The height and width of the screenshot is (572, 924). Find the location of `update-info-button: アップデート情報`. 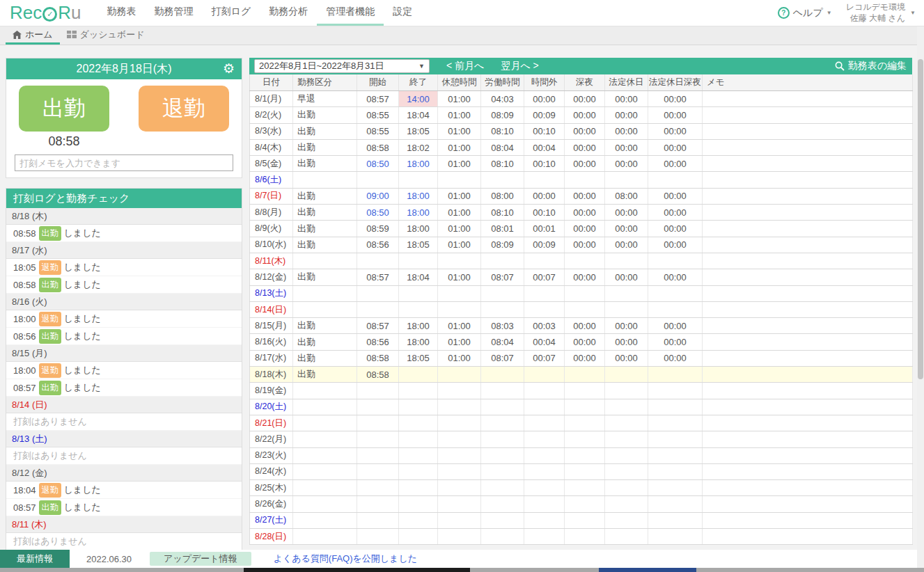

update-info-button: アップデート情報 is located at coordinates (201, 559).